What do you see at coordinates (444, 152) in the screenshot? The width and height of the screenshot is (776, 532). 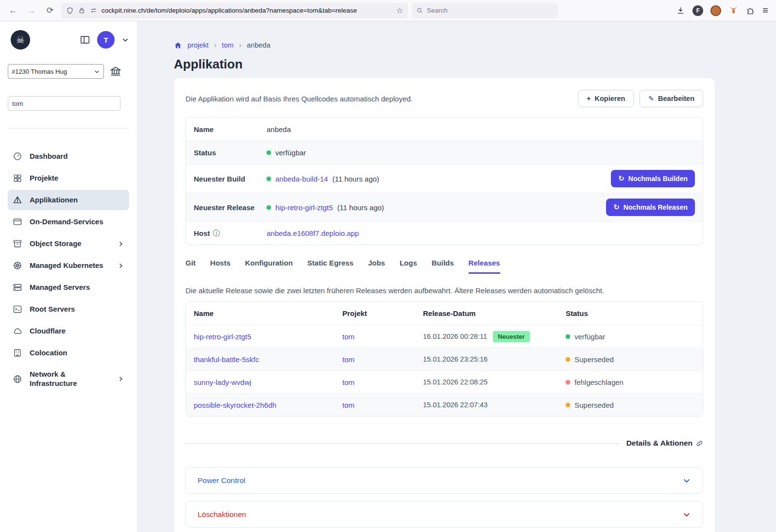 I see `info-row-status: Status verfügbar` at bounding box center [444, 152].